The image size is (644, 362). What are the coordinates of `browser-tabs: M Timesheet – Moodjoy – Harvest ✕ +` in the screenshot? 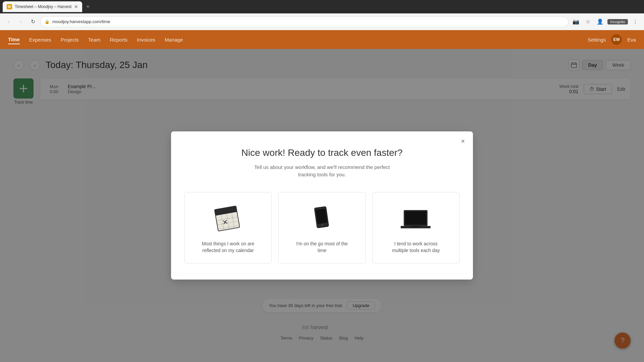 It's located at (322, 7).